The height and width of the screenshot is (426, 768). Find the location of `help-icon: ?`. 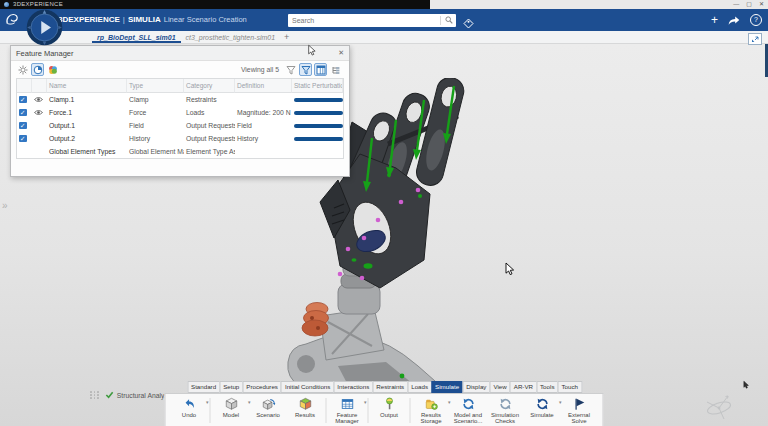

help-icon: ? is located at coordinates (756, 20).